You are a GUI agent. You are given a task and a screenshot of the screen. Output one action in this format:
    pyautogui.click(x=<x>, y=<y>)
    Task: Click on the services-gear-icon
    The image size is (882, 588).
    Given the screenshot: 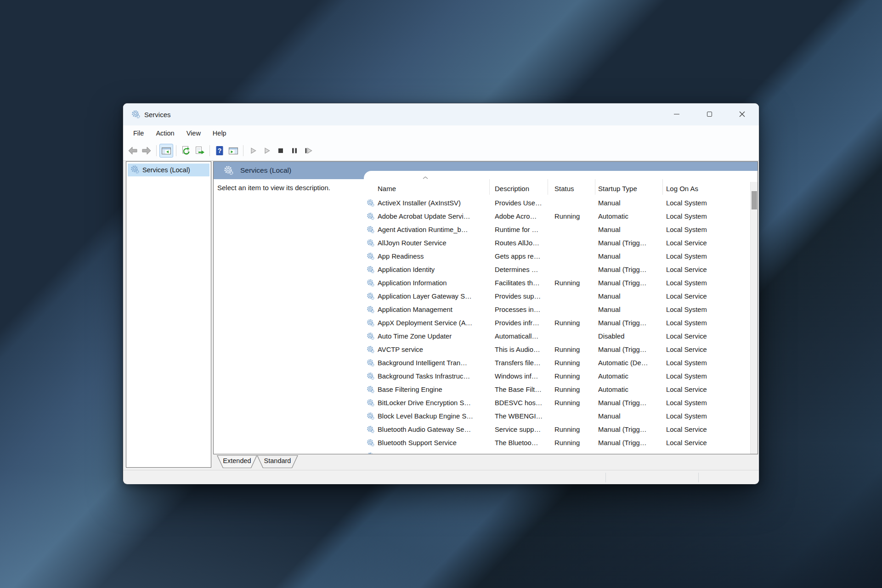 What is the action you would take?
    pyautogui.click(x=136, y=115)
    